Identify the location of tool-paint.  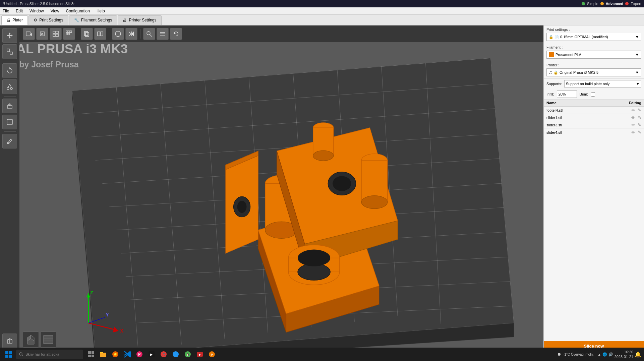
(10, 141).